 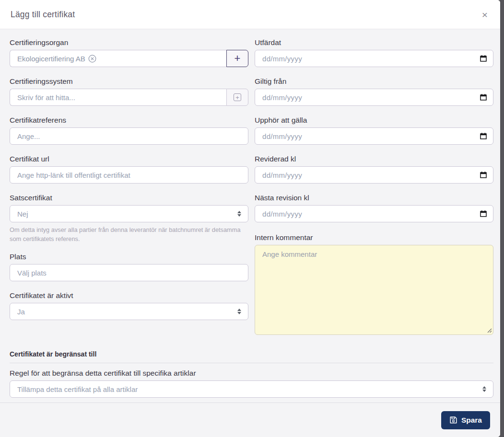 I want to click on field-certifikatreferens: Certifikatreferens, so click(x=129, y=130).